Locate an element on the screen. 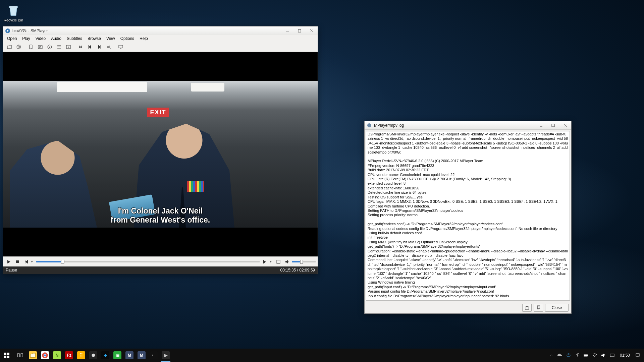  start-button is located at coordinates (7, 355).